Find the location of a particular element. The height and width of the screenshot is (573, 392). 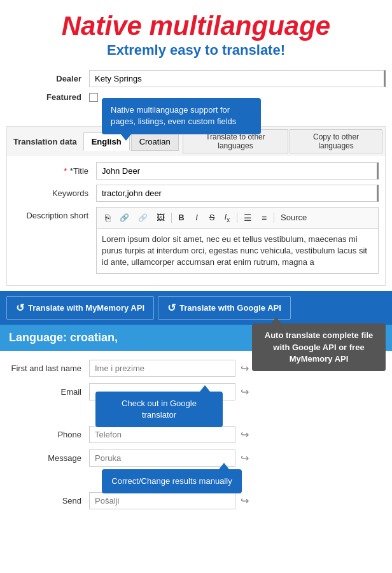

title-row: *Title is located at coordinates (196, 171).